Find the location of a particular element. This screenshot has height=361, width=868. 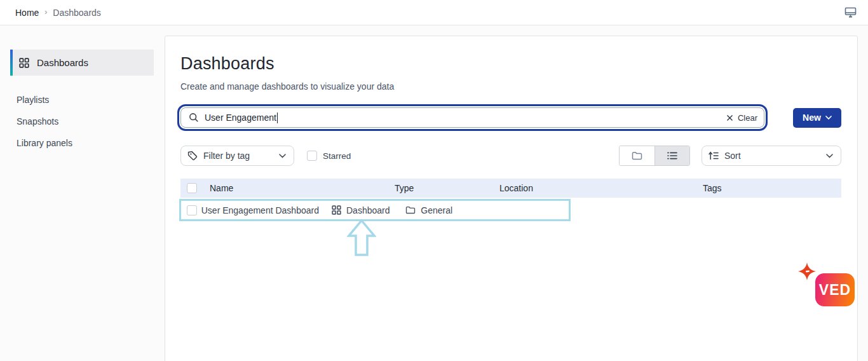

list-view-button is located at coordinates (672, 156).